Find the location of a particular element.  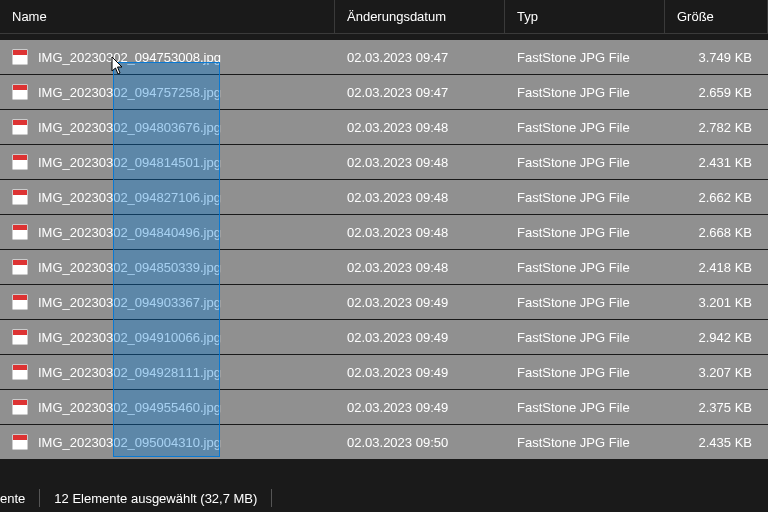

file-name: IMG_20230302_094910066.jpg is located at coordinates (130, 338).